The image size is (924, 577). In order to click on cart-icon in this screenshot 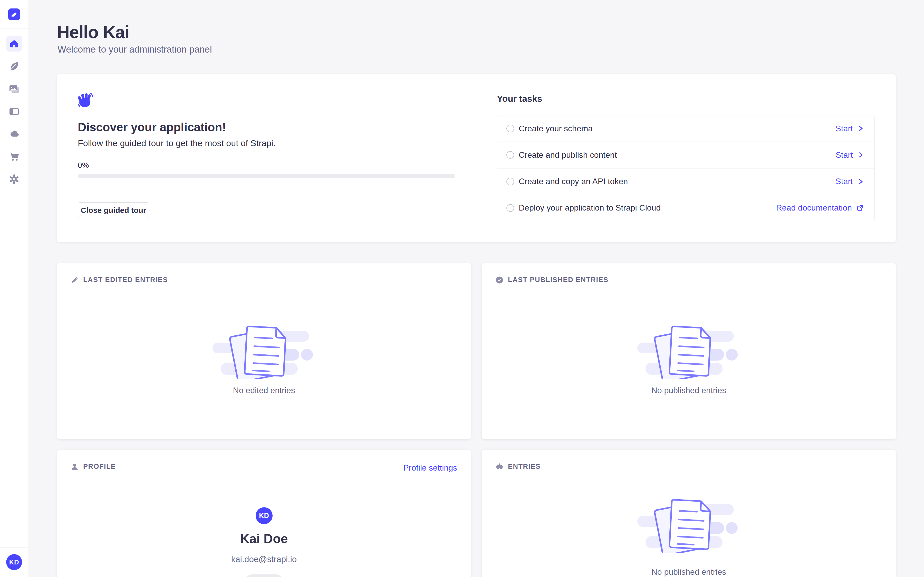, I will do `click(14, 156)`.